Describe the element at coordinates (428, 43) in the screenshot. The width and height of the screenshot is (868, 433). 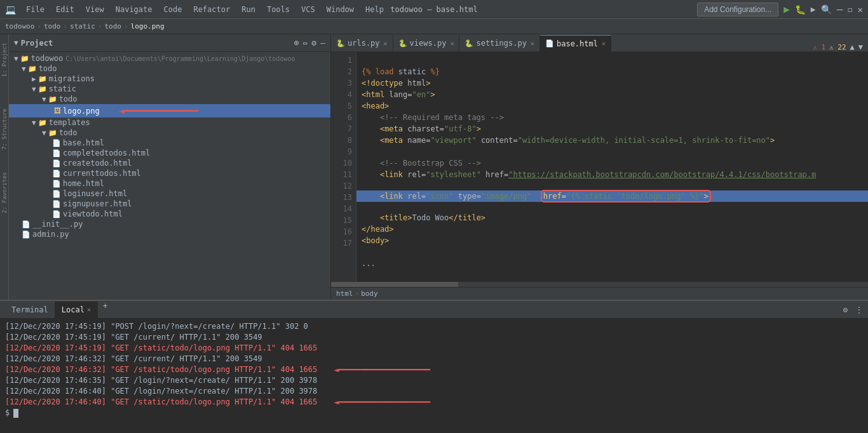
I see `tab-views-label: views.py` at that location.